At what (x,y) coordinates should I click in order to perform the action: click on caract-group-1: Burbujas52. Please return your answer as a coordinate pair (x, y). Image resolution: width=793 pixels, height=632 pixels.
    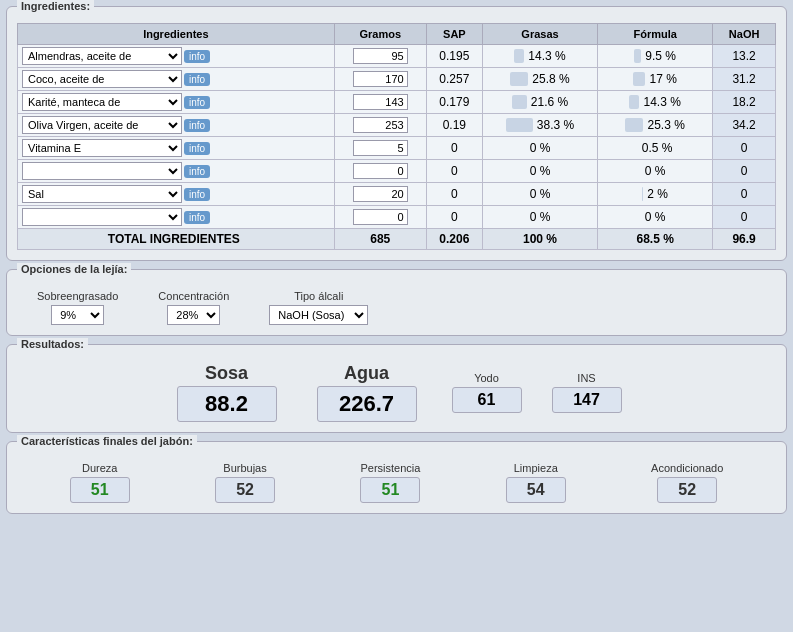
    Looking at the image, I should click on (245, 482).